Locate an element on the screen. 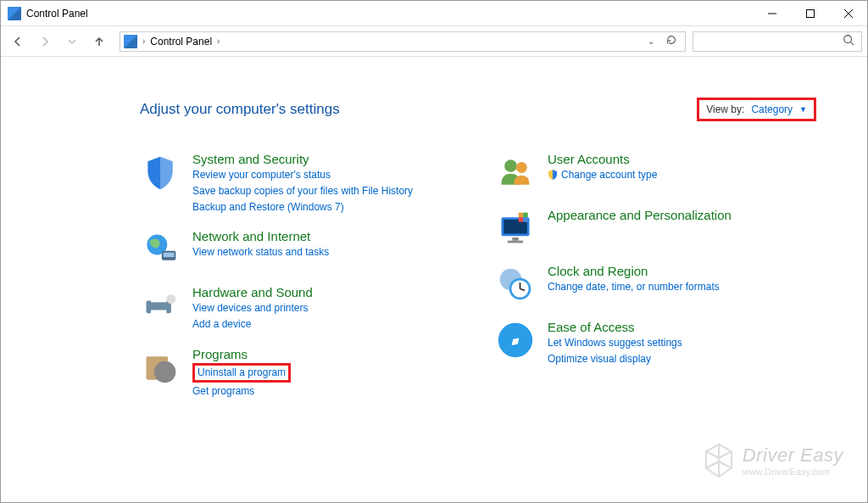 The width and height of the screenshot is (868, 503). watermark-brand: Driver Easy is located at coordinates (793, 455).